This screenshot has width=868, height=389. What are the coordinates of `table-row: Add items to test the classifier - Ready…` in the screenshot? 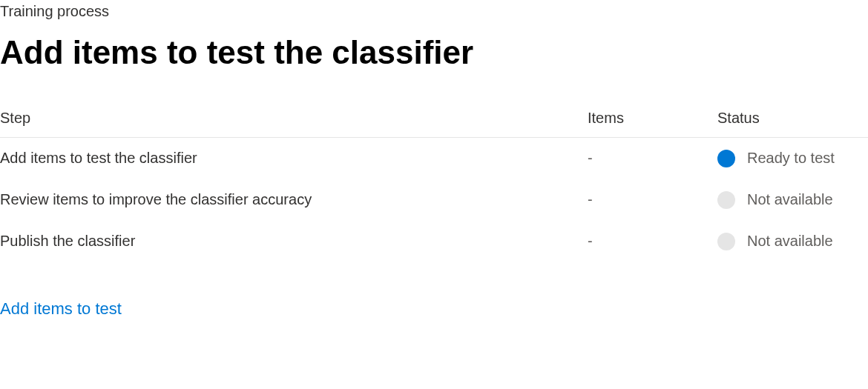 It's located at (434, 159).